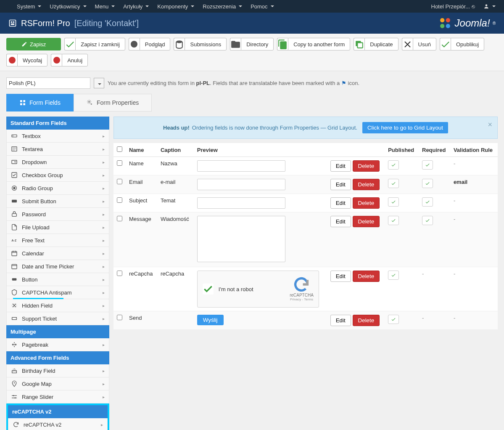  Describe the element at coordinates (58, 215) in the screenshot. I see `sidebar-item-password: Password▸` at that location.